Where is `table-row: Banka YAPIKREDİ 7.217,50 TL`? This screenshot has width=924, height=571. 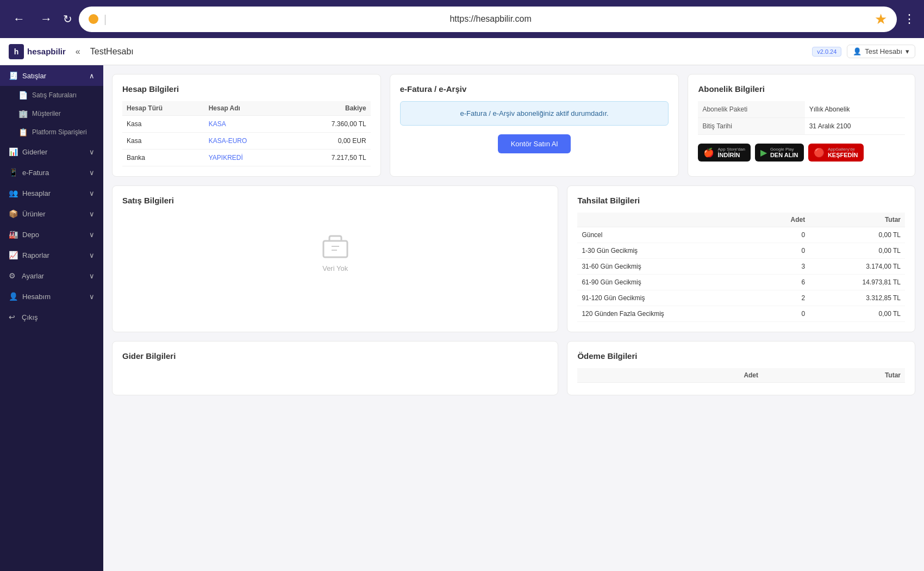 table-row: Banka YAPIKREDİ 7.217,50 TL is located at coordinates (247, 158).